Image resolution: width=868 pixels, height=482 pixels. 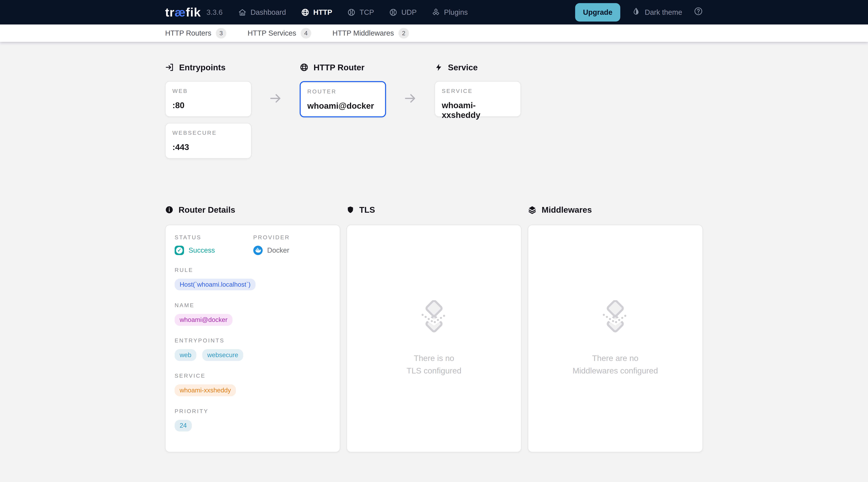 I want to click on section-title: Middlewares, so click(x=567, y=210).